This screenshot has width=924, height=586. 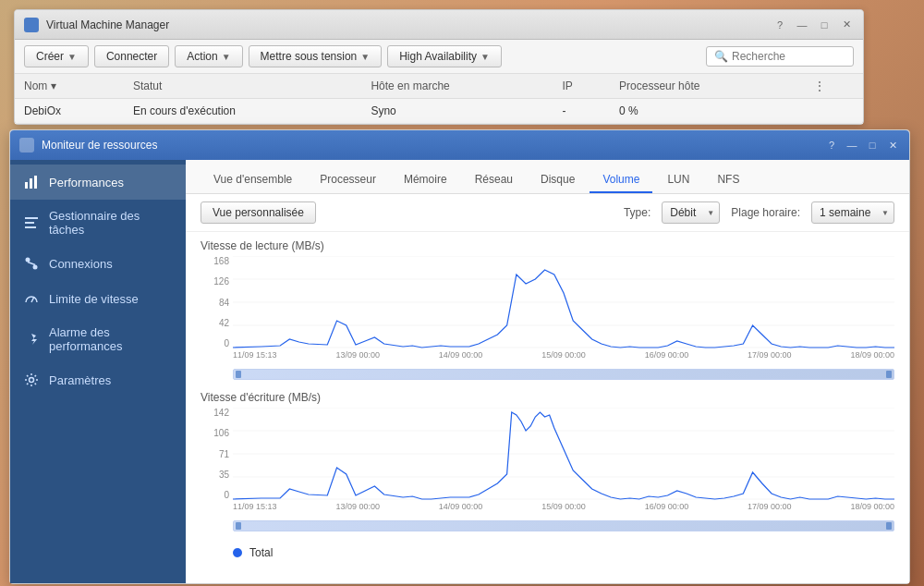 I want to click on action-button: Action ▼, so click(x=209, y=56).